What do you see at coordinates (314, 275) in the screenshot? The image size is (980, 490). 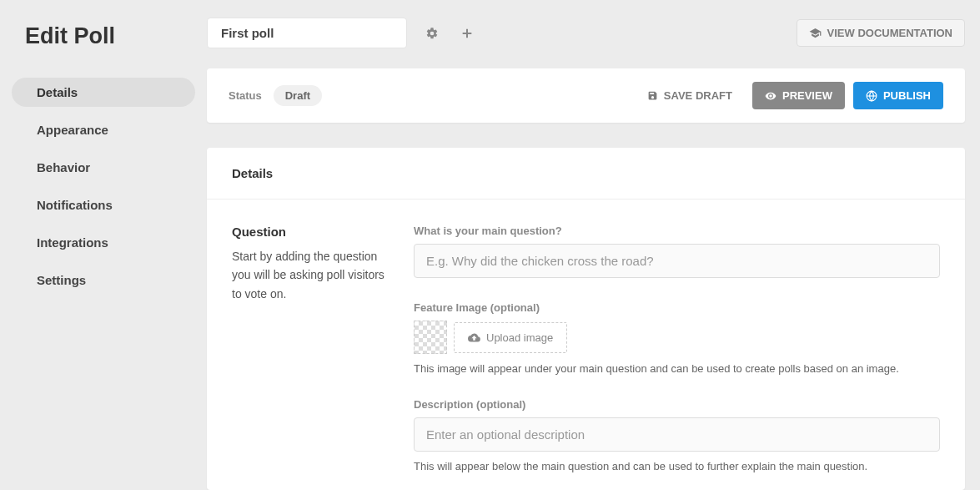 I see `question-section-desc: Start by adding the question you will be…` at bounding box center [314, 275].